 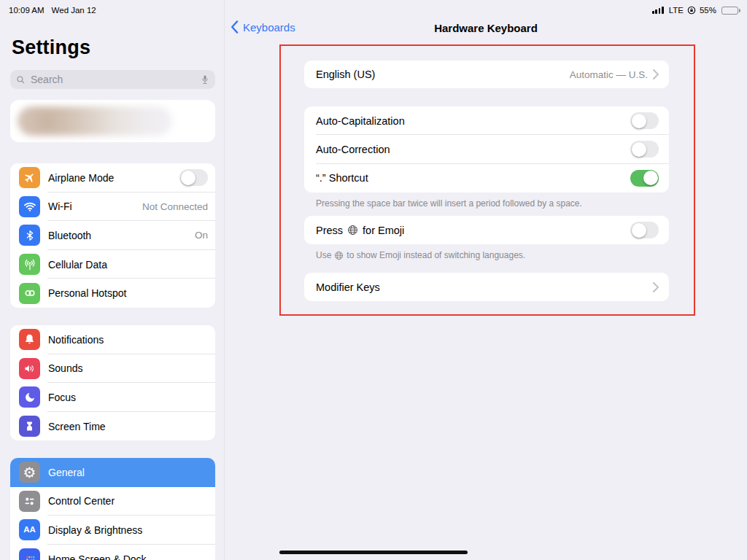 I want to click on sidebar-group-notifications: Notifications Sounds Focus Screen Time, so click(x=112, y=383).